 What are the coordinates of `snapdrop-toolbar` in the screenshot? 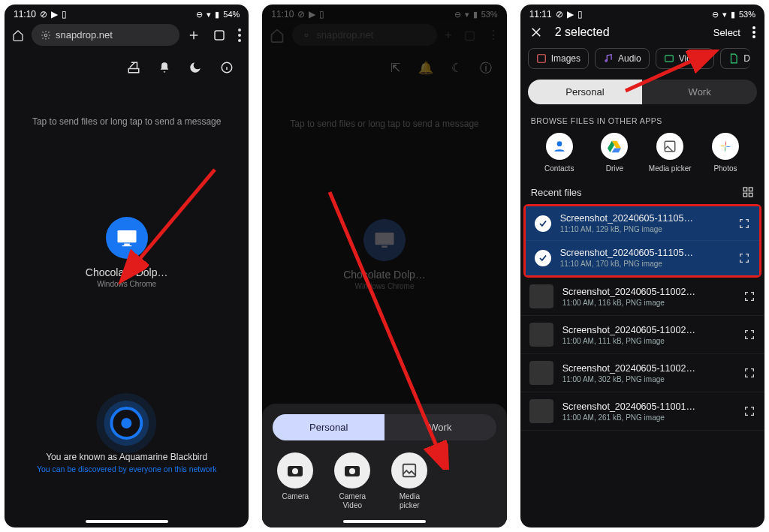 It's located at (126, 64).